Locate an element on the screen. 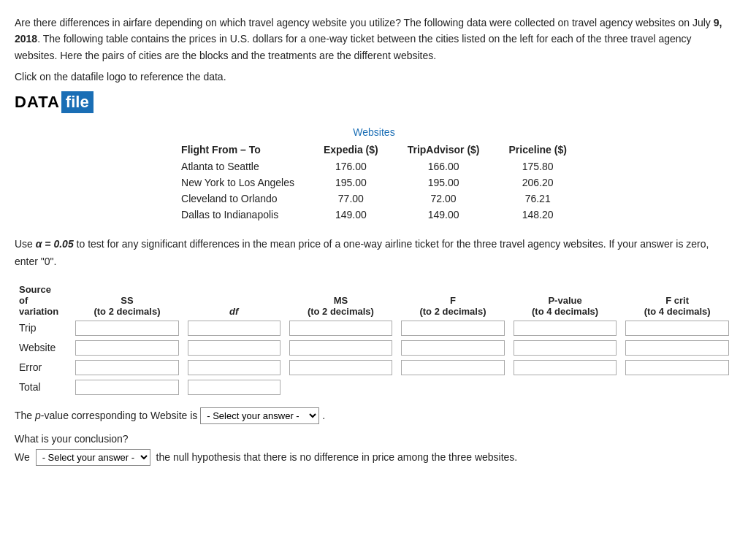 Image resolution: width=748 pixels, height=560 pixels. priceline-cell: 206.20 is located at coordinates (538, 183).